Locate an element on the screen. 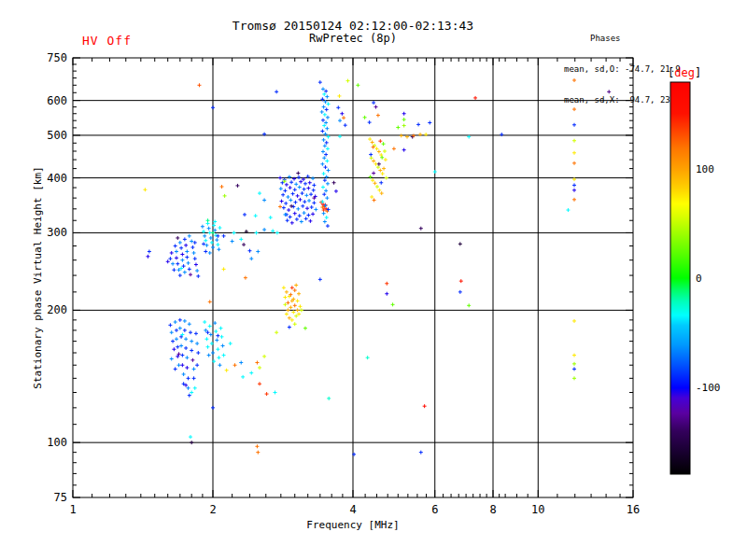 This screenshot has width=747, height=560. svg-text: 600 is located at coordinates (57, 101).